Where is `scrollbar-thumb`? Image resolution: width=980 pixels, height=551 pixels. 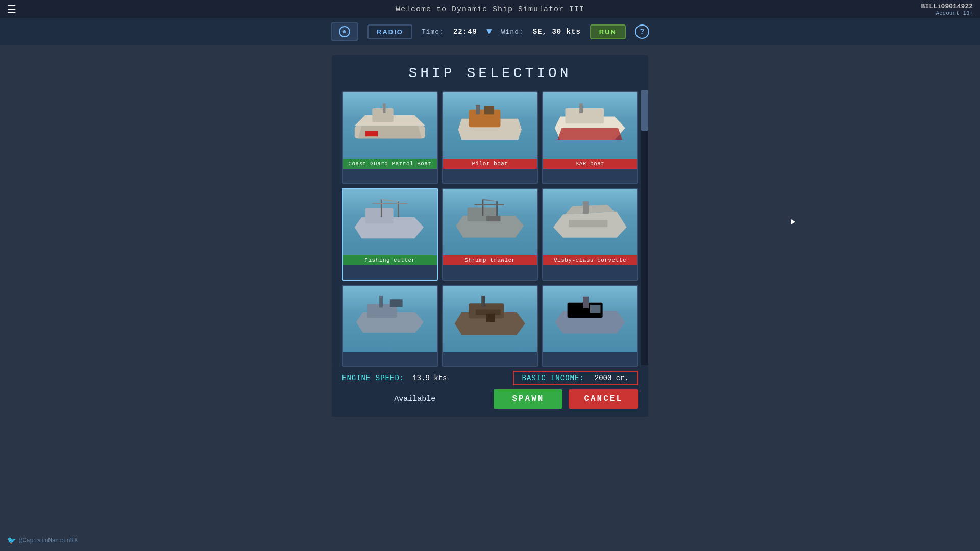 scrollbar-thumb is located at coordinates (645, 110).